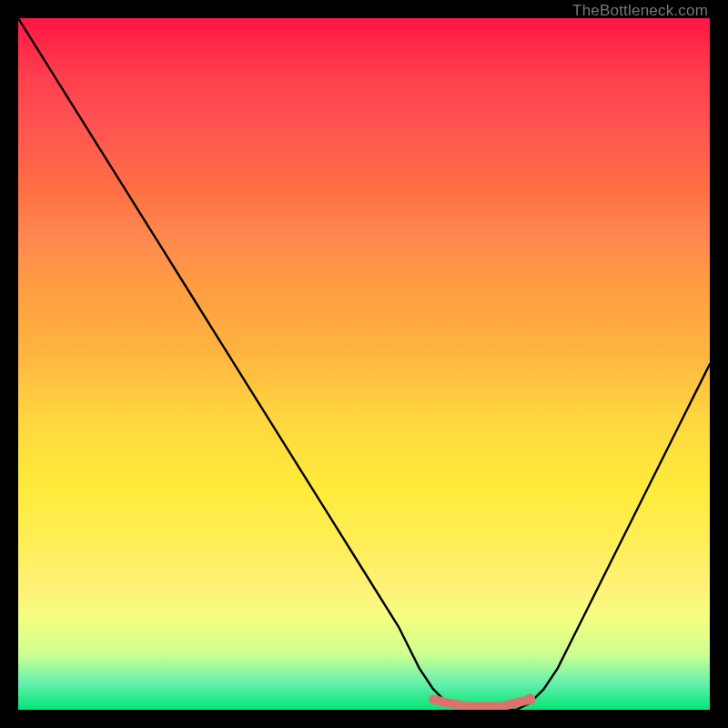  I want to click on optimum-dot, so click(530, 700).